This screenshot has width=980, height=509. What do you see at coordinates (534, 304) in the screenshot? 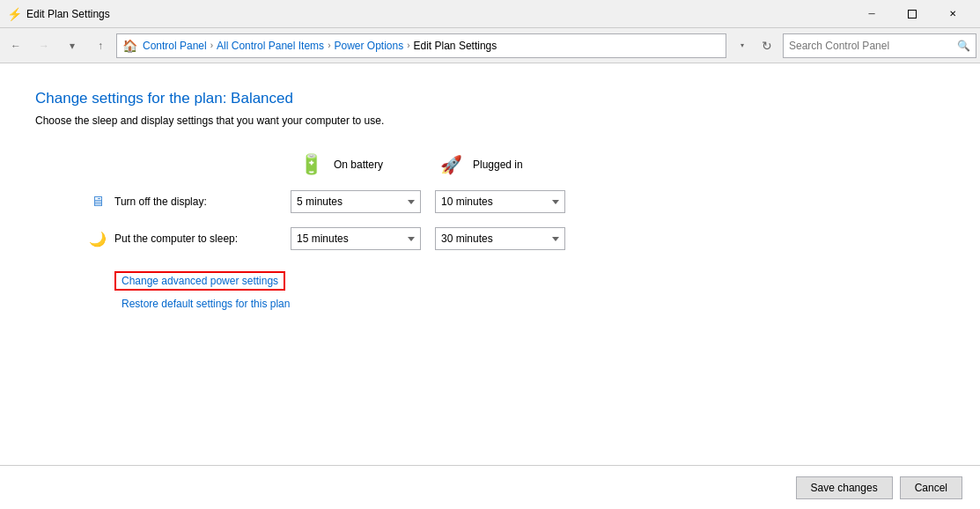
I see `restore-defaults-link: Restore default settings for this plan` at bounding box center [534, 304].